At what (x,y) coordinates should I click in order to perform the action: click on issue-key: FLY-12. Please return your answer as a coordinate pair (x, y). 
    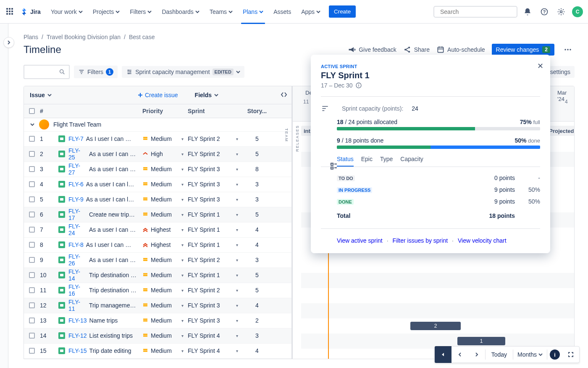
    Looking at the image, I should click on (78, 336).